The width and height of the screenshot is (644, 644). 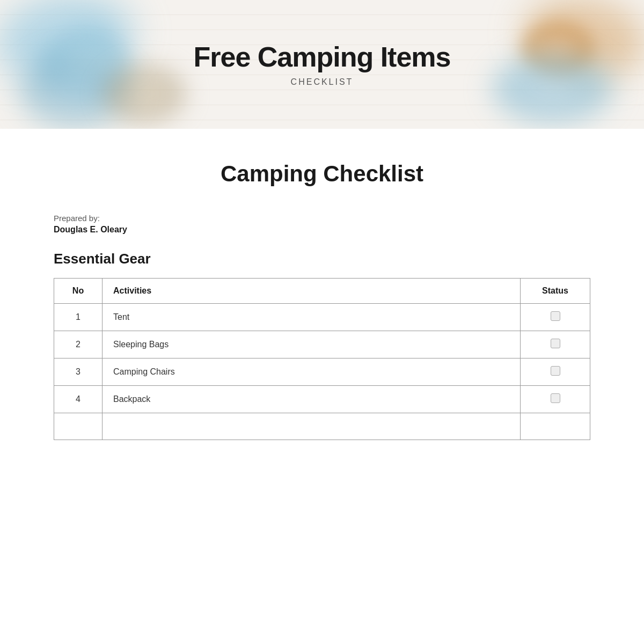 I want to click on watercolor-blob-blue-bottomright, so click(x=553, y=89).